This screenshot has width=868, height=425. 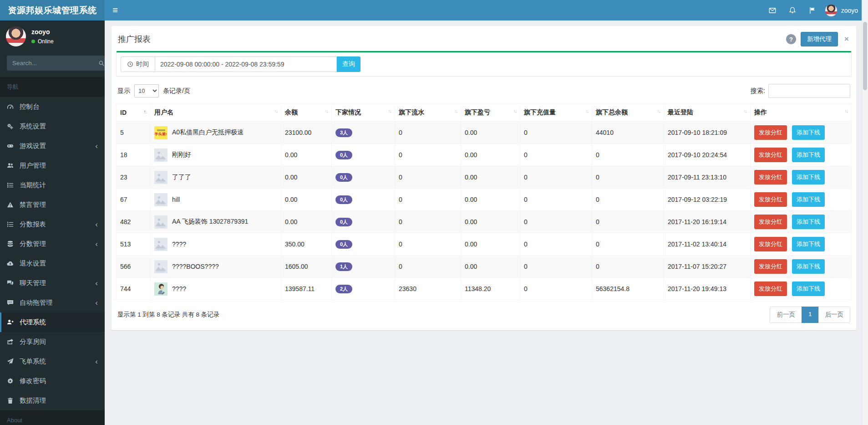 I want to click on sidebar-item-gamepad: 游戏设置 ‹, so click(x=52, y=146).